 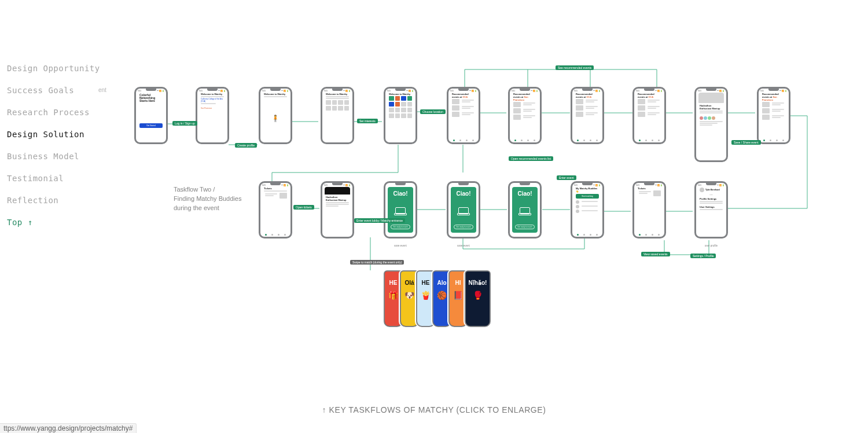 What do you see at coordinates (703, 256) in the screenshot?
I see `flow-chip: Settings / Profile` at bounding box center [703, 256].